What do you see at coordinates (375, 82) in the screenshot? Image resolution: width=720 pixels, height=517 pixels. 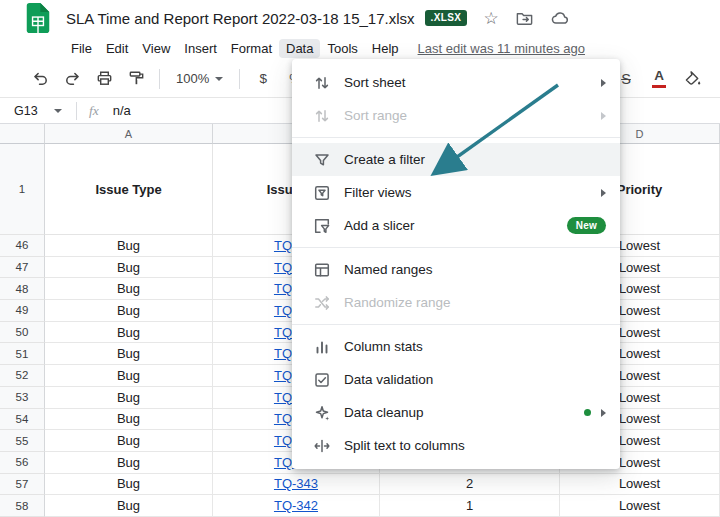 I see `menu-item-label: Sort sheet` at bounding box center [375, 82].